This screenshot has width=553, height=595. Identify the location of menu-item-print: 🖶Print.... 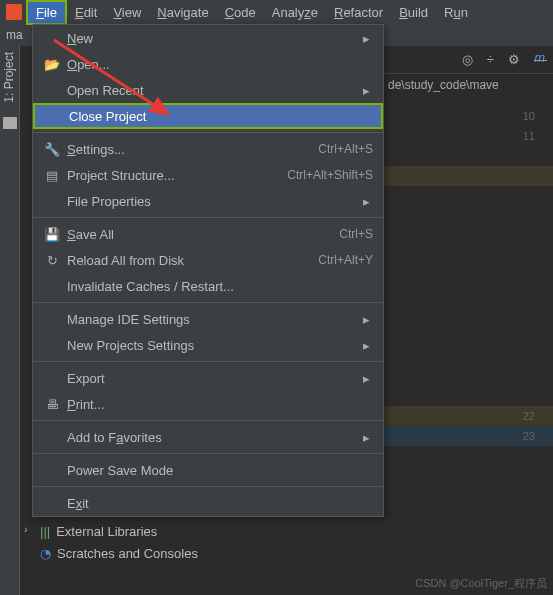
(208, 404).